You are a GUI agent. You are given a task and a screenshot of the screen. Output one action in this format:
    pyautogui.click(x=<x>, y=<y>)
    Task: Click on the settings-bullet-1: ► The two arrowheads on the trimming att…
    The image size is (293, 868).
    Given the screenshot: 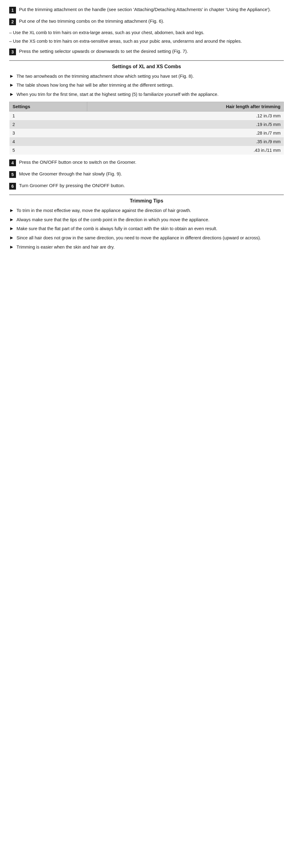 What is the action you would take?
    pyautogui.click(x=146, y=76)
    